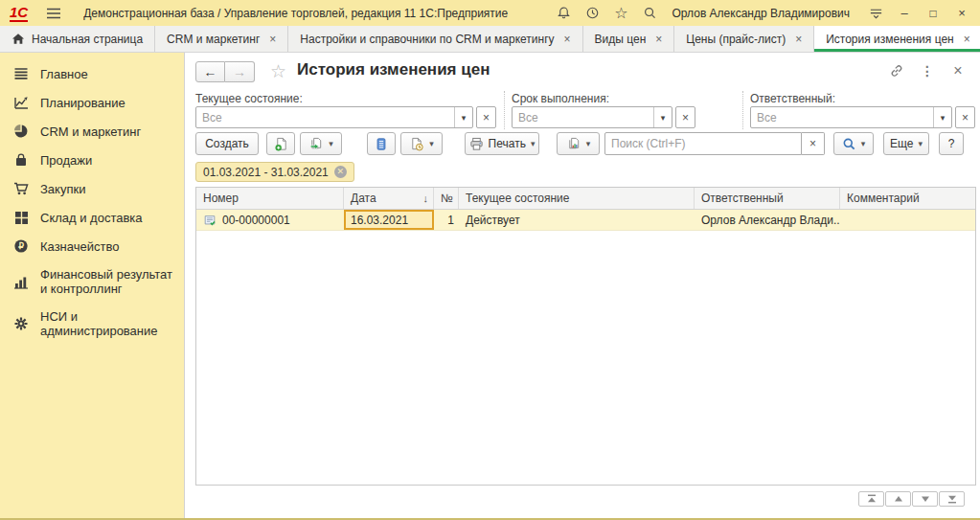 This screenshot has height=520, width=980. Describe the element at coordinates (270, 220) in the screenshot. I see `cell-number: 00-00000001` at that location.